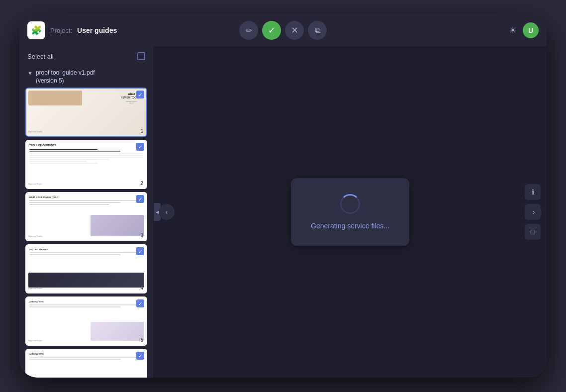  Describe the element at coordinates (317, 30) in the screenshot. I see `copy-button: ⧉` at that location.